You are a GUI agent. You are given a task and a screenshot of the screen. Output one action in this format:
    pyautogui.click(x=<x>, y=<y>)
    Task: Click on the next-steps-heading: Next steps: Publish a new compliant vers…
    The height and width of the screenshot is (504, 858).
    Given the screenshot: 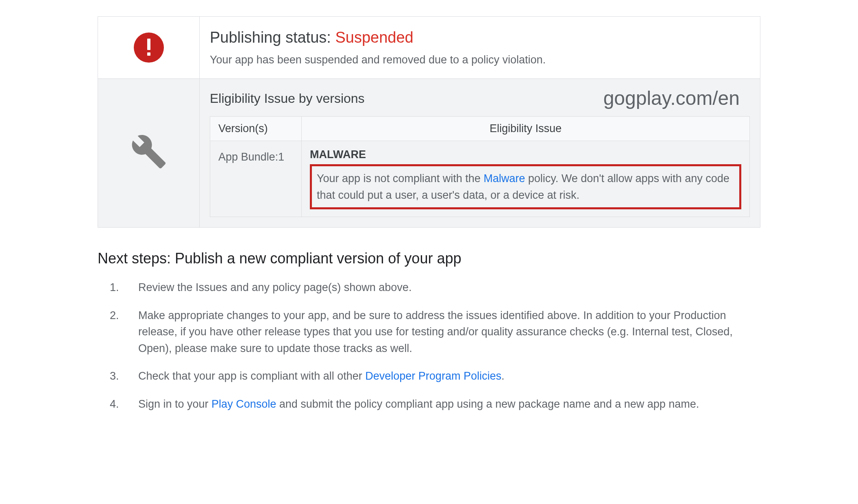 What is the action you would take?
    pyautogui.click(x=429, y=259)
    